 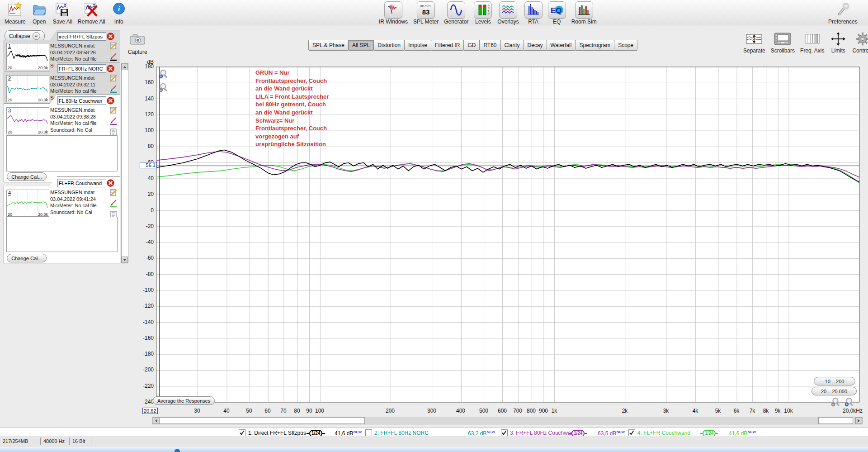 I want to click on measurement-thumbnail: 32020,0k, so click(x=28, y=121).